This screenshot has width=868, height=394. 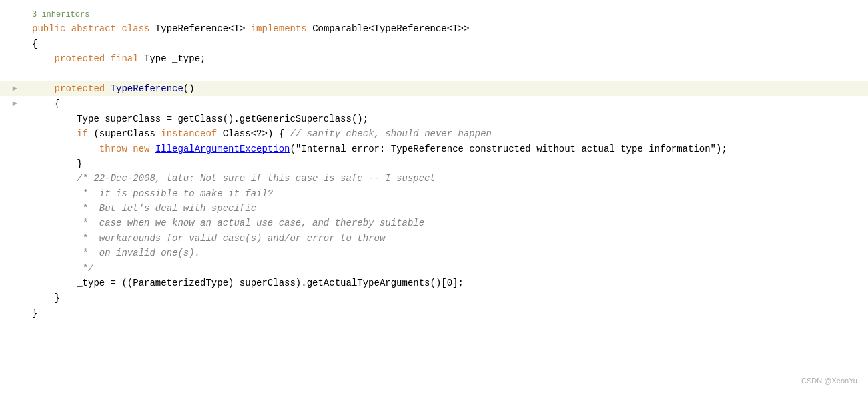 I want to click on line-code: Type superClass = getClass().getGenericS…, so click(x=444, y=119).